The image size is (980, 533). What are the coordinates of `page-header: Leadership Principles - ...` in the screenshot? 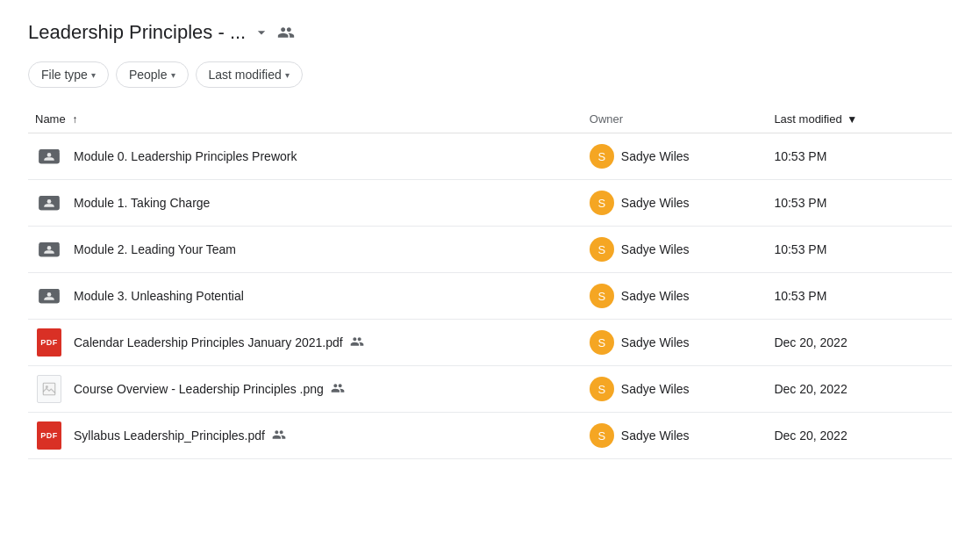 It's located at (490, 32).